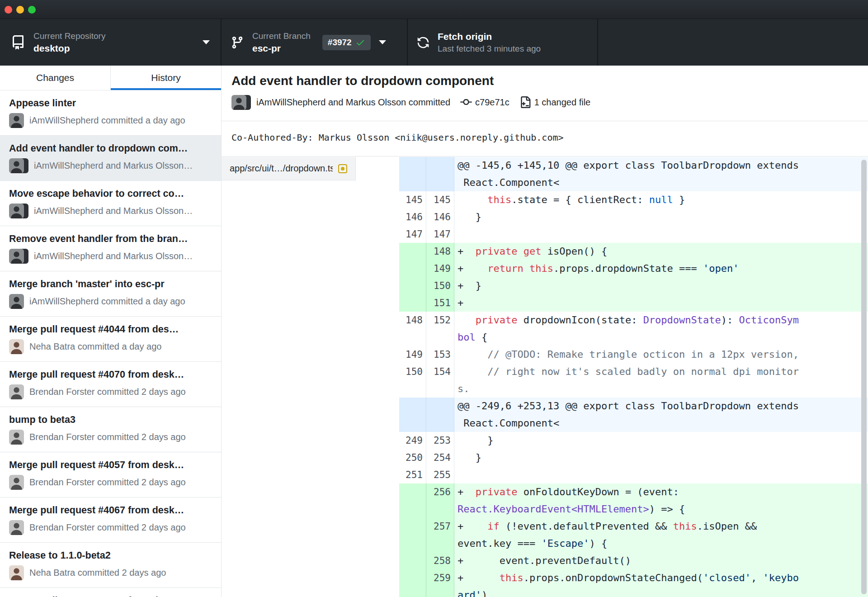  I want to click on diff-line-content: +, so click(661, 303).